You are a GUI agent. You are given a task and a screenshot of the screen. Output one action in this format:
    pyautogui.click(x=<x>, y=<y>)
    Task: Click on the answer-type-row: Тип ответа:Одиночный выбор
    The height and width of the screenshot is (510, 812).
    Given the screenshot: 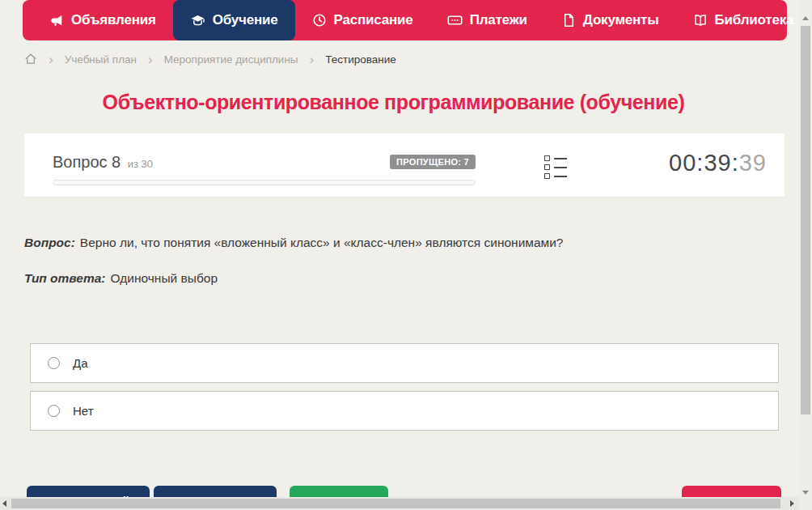 What is the action you would take?
    pyautogui.click(x=392, y=278)
    